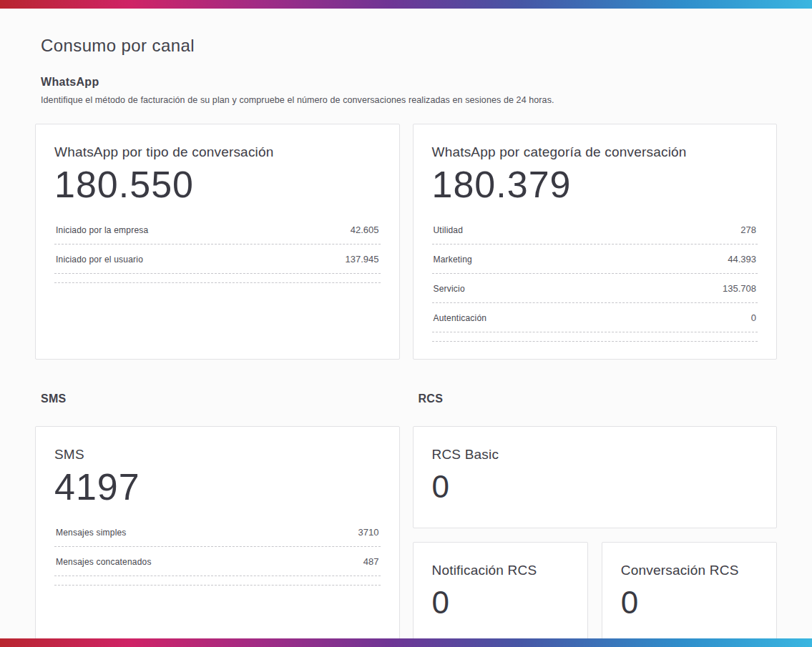 The image size is (812, 647). I want to click on card-title: SMS, so click(217, 455).